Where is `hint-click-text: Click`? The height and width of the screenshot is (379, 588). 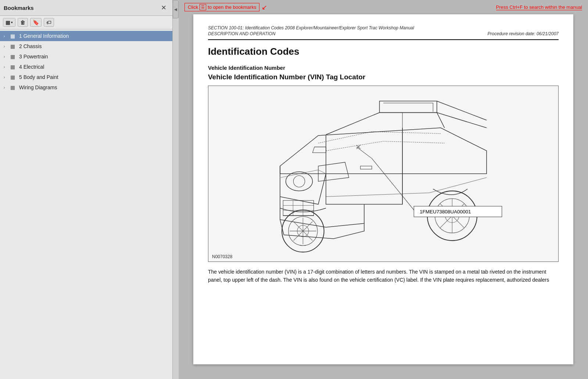
hint-click-text: Click is located at coordinates (193, 7).